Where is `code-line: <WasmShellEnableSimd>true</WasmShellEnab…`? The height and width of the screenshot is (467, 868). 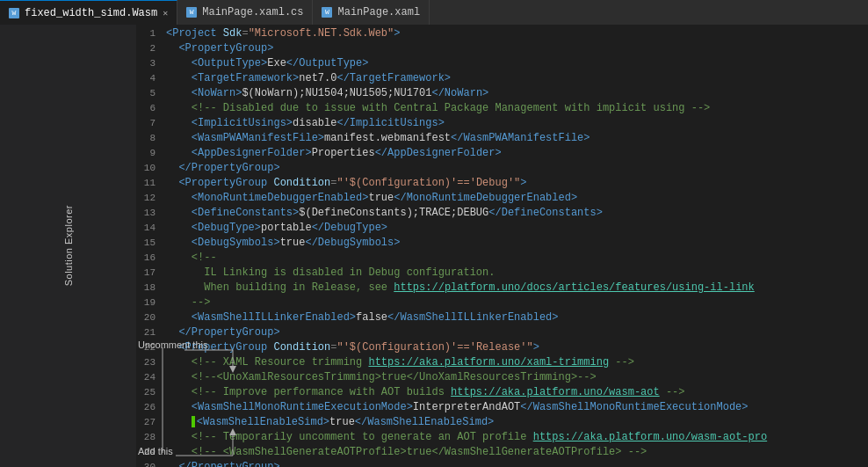
code-line: <WasmShellEnableSimd>true</WasmShellEnab… is located at coordinates (517, 422).